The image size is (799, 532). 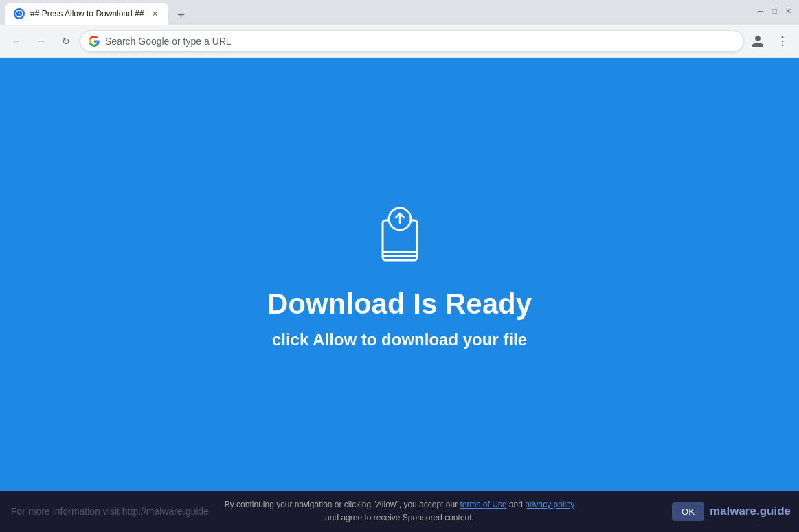 What do you see at coordinates (87, 14) in the screenshot?
I see `active-tab: ## Press Allow to Download ## ✕` at bounding box center [87, 14].